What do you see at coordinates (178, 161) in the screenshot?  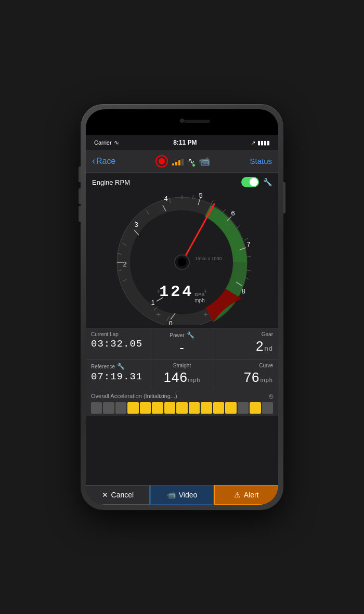 I see `signal-bars-icon` at bounding box center [178, 161].